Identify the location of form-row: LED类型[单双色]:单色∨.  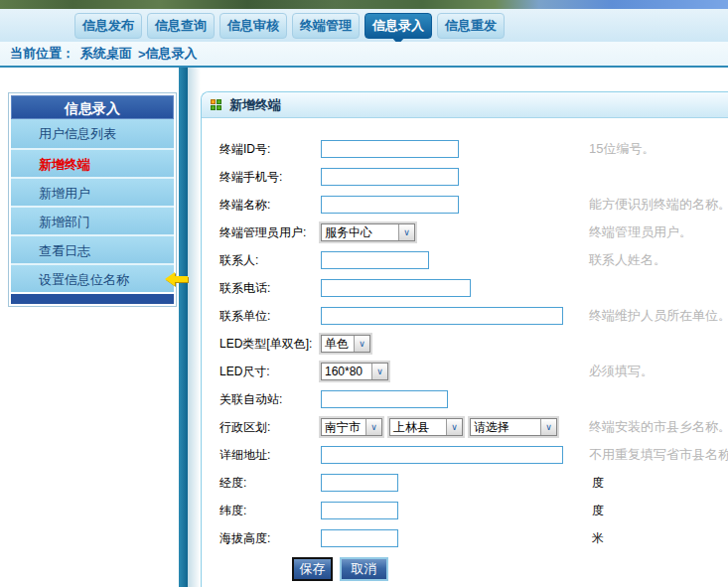
(465, 344).